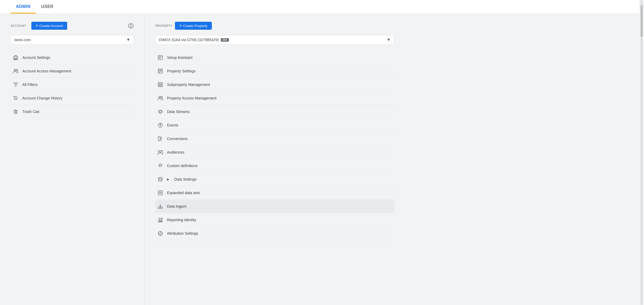  Describe the element at coordinates (183, 233) in the screenshot. I see `attribution-settings-label: Attribution Settings` at that location.